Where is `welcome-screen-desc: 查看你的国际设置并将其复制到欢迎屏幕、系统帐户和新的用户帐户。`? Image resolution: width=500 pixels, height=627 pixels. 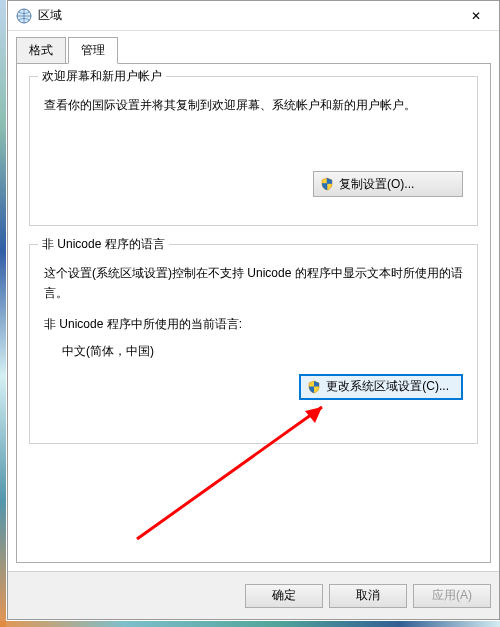
welcome-screen-desc: 查看你的国际设置并将其复制到欢迎屏幕、系统帐户和新的用户帐户。 is located at coordinates (254, 105).